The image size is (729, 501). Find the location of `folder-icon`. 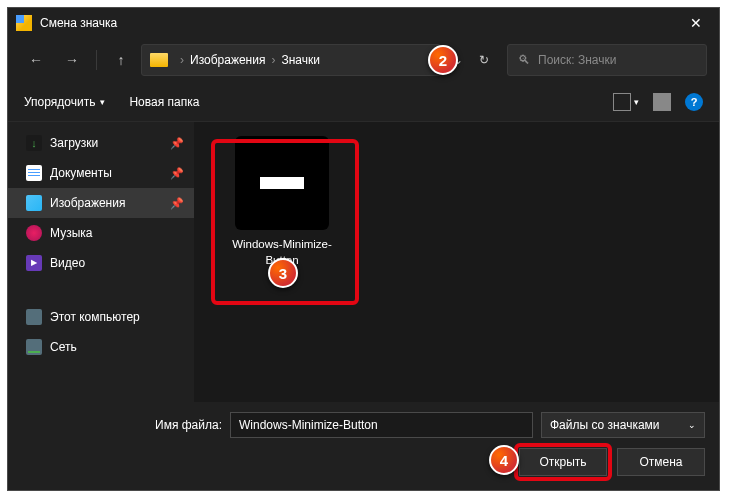

folder-icon is located at coordinates (159, 60).